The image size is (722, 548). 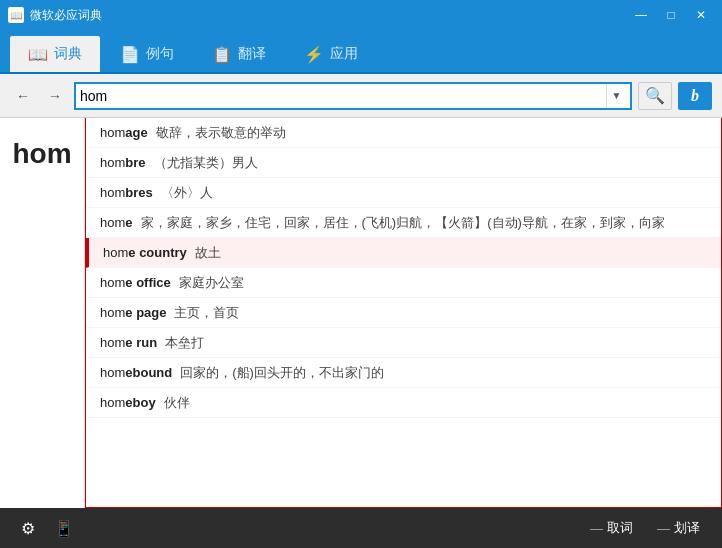 What do you see at coordinates (146, 312) in the screenshot?
I see `suggestion-suffix-6: e page` at bounding box center [146, 312].